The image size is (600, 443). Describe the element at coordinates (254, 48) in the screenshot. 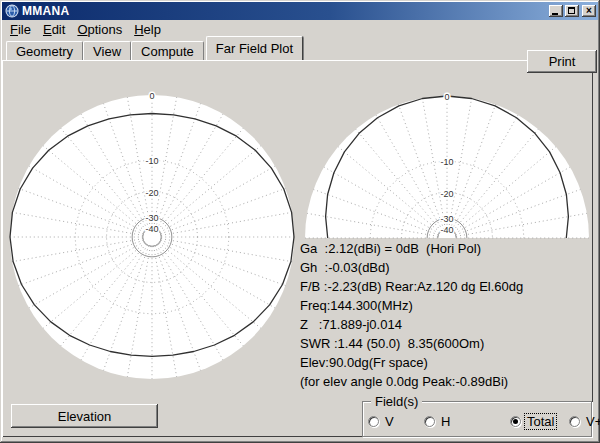

I see `tab-far-field-plot: Far Field Plot` at that location.